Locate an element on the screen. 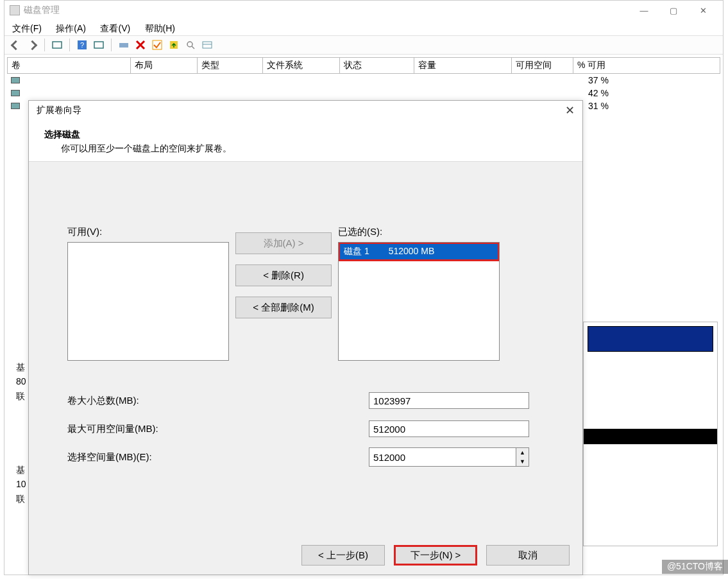 The width and height of the screenshot is (728, 579). menu-help: 帮助(H) is located at coordinates (160, 28).